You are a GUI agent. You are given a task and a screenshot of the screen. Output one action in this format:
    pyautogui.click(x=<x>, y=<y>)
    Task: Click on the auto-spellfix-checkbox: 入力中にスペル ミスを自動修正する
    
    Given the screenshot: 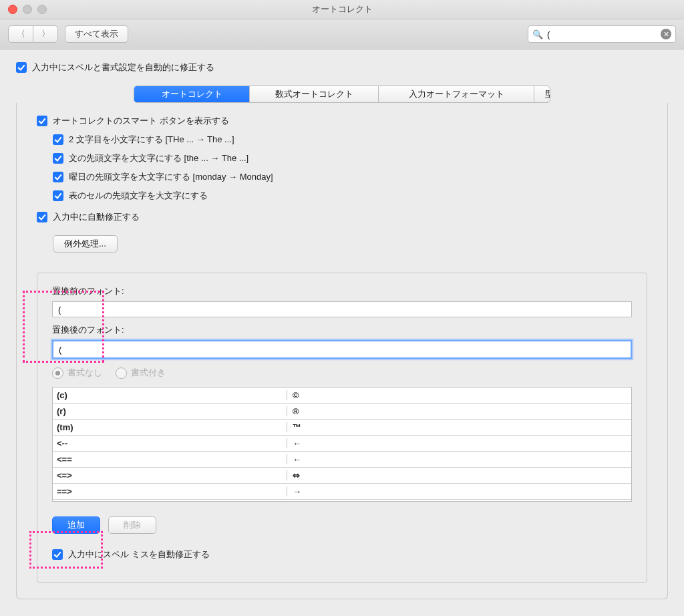 What is the action you would take?
    pyautogui.click(x=342, y=555)
    